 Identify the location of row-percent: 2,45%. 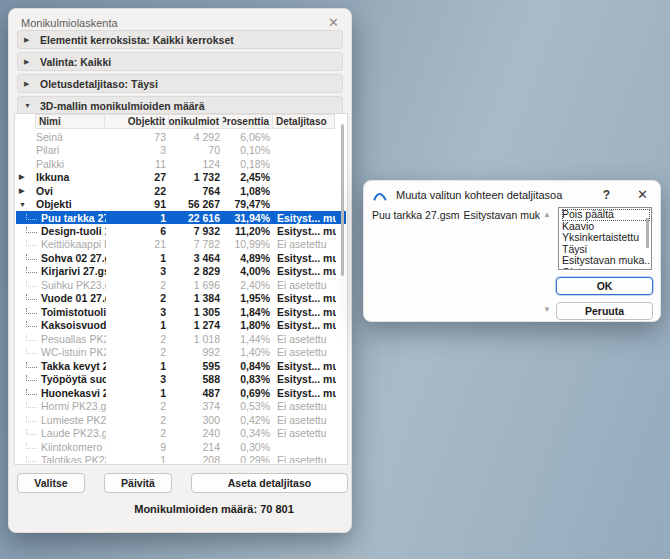
(249, 177).